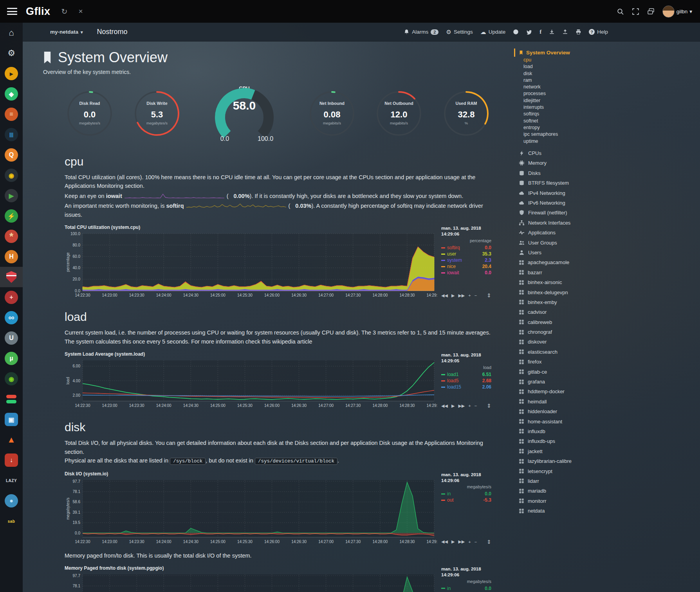  What do you see at coordinates (81, 11) in the screenshot?
I see `close-icon: ×` at bounding box center [81, 11].